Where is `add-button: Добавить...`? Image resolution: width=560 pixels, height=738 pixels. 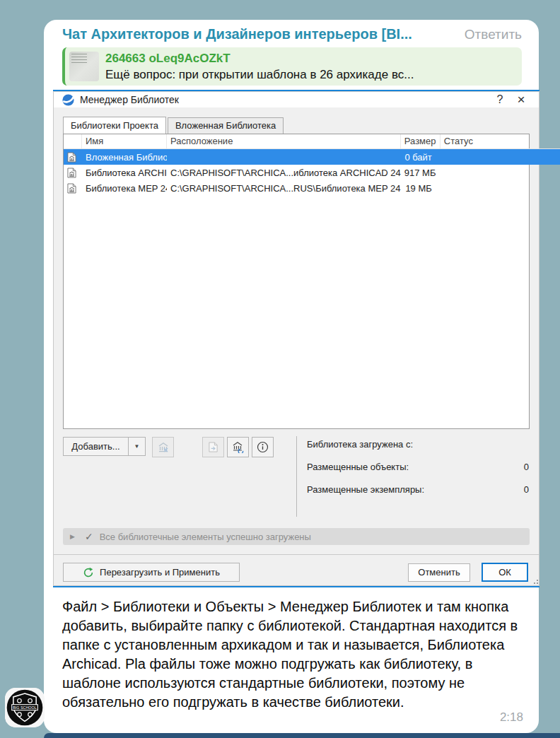
add-button: Добавить... is located at coordinates (95, 447).